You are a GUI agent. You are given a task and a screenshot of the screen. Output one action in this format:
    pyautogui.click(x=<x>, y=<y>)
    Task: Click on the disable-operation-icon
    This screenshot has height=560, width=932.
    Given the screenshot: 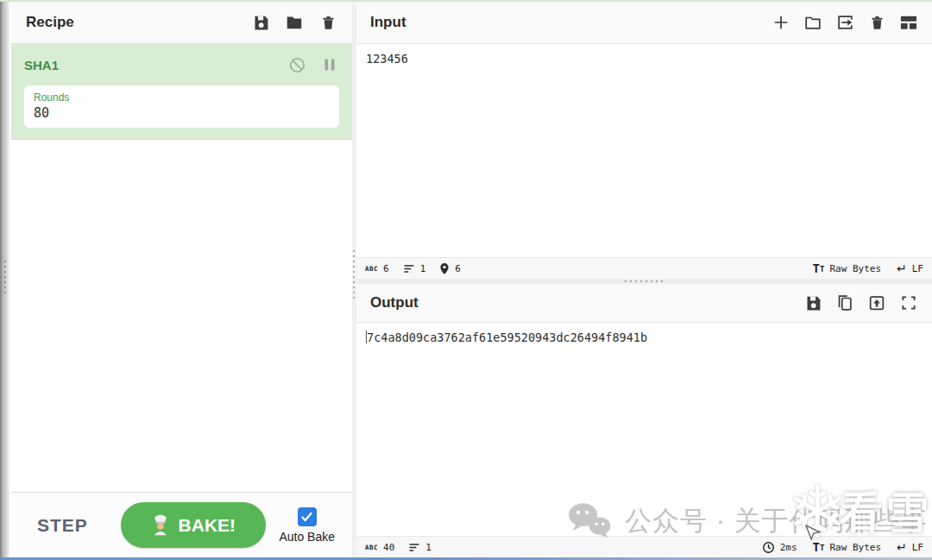 What is the action you would take?
    pyautogui.click(x=297, y=65)
    